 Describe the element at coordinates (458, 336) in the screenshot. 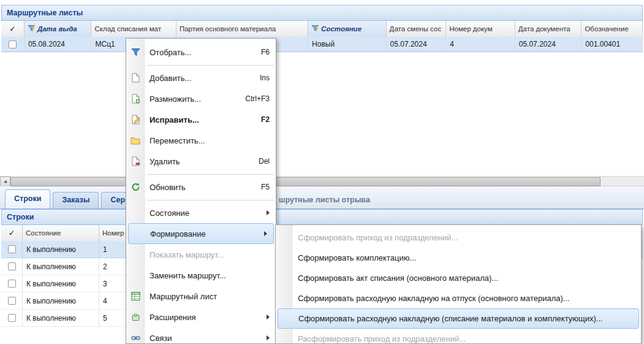

I see `submenu-item-unform-receipt-from-divisions: Расформировать приход из подразделений..…` at that location.